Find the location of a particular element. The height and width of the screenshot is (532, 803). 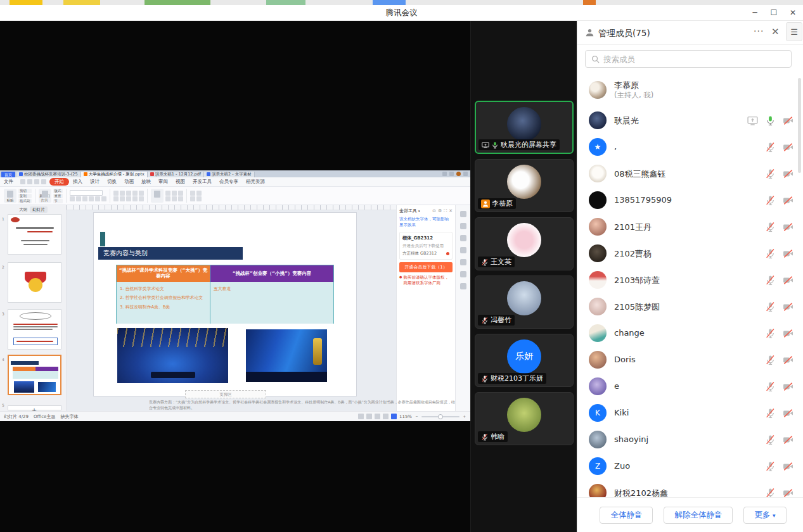

paste-button: 粘贴 is located at coordinates (10, 196).